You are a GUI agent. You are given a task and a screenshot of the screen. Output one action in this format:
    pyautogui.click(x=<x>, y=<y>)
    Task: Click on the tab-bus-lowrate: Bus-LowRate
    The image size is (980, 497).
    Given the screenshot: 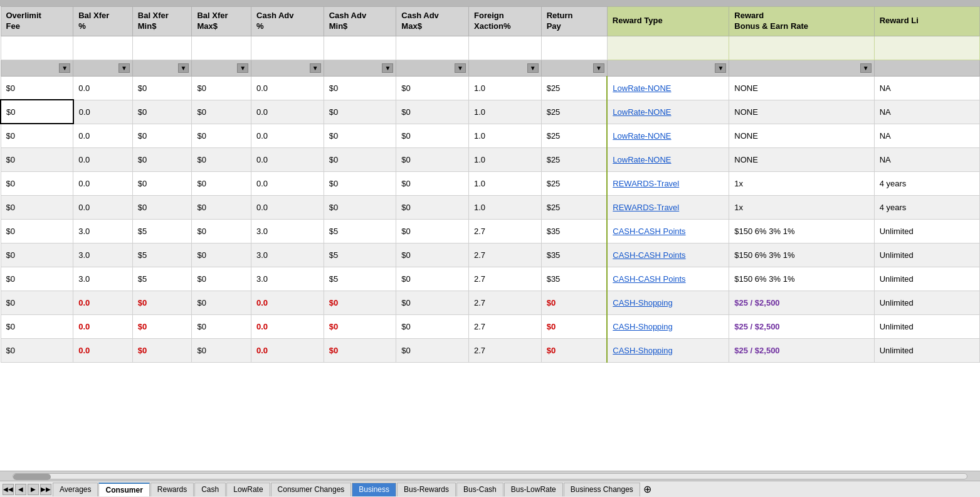 What is the action you would take?
    pyautogui.click(x=534, y=489)
    